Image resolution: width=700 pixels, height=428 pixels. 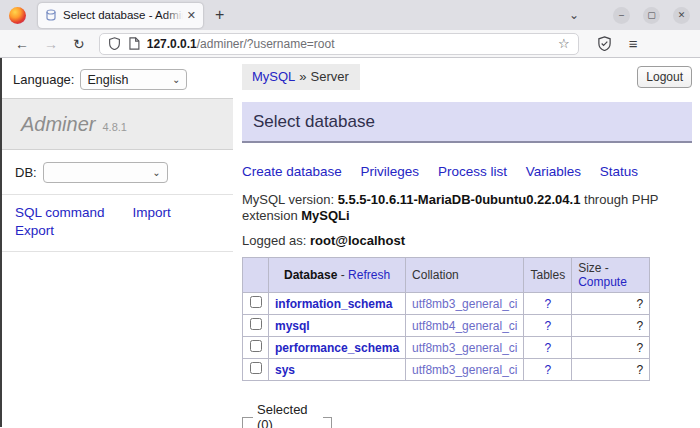 What do you see at coordinates (611, 276) in the screenshot?
I see `size-header-cell: Size - Compute` at bounding box center [611, 276].